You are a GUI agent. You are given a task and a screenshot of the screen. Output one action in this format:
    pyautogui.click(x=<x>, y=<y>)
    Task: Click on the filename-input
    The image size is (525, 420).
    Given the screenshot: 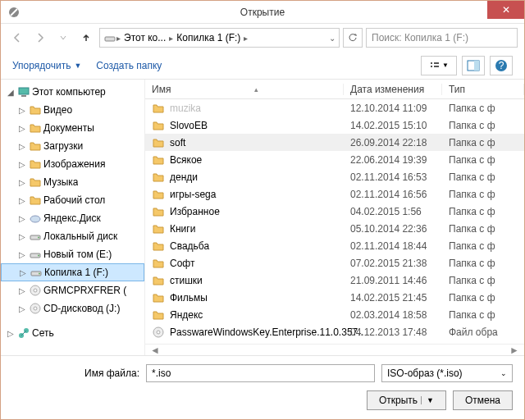 What is the action you would take?
    pyautogui.click(x=261, y=373)
    